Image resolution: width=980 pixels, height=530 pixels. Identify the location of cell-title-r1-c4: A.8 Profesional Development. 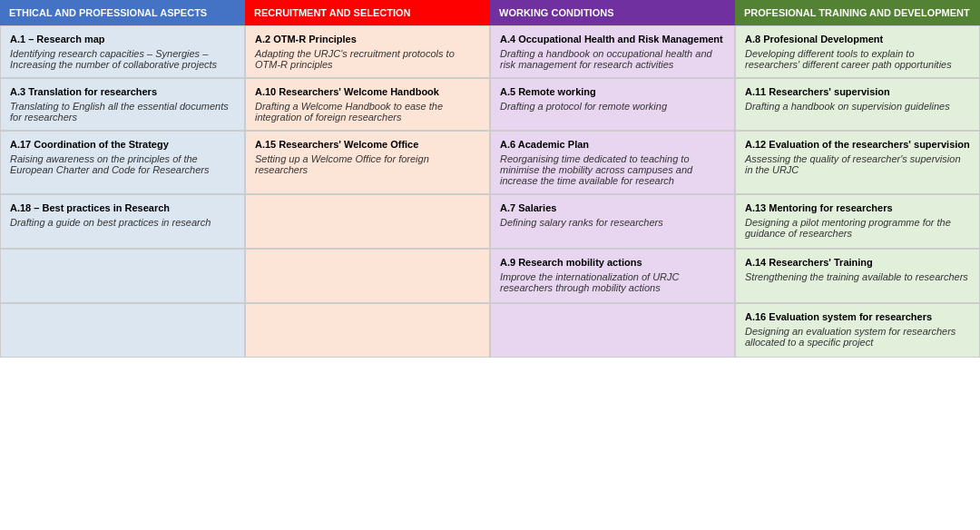
(858, 39).